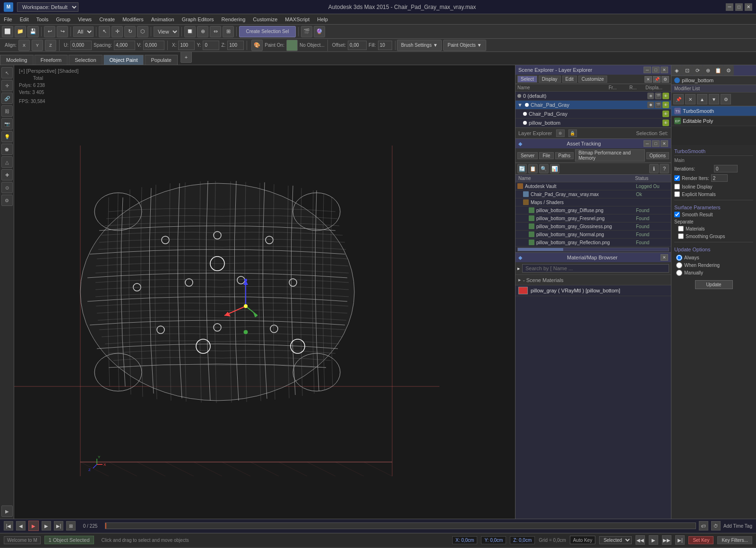 This screenshot has width=756, height=548. I want to click on tb-undo-btn: ↩, so click(50, 32).